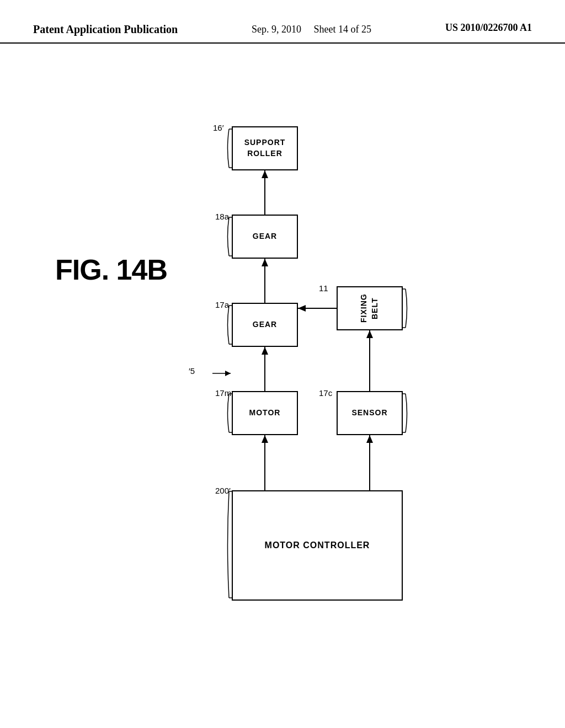 Image resolution: width=565 pixels, height=728 pixels. I want to click on ref-16prime: 16′, so click(218, 128).